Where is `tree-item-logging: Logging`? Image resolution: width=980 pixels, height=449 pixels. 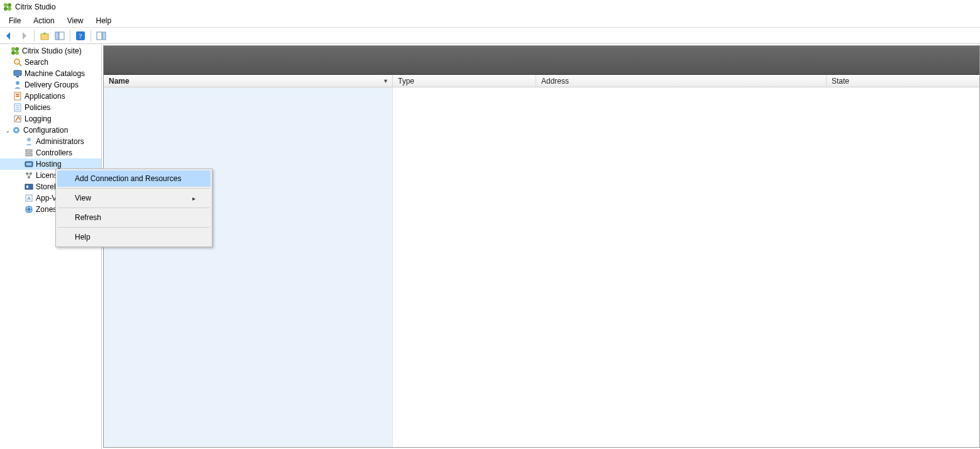
tree-item-logging: Logging is located at coordinates (50, 119).